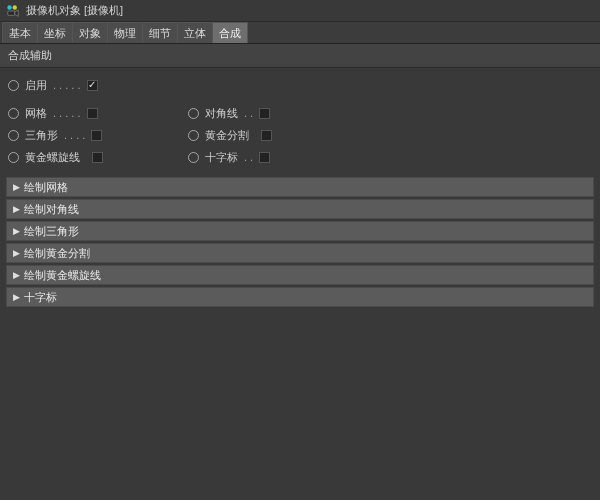 Image resolution: width=600 pixels, height=500 pixels. What do you see at coordinates (270, 135) in the screenshot?
I see `option-golden-section: 黄金分割` at bounding box center [270, 135].